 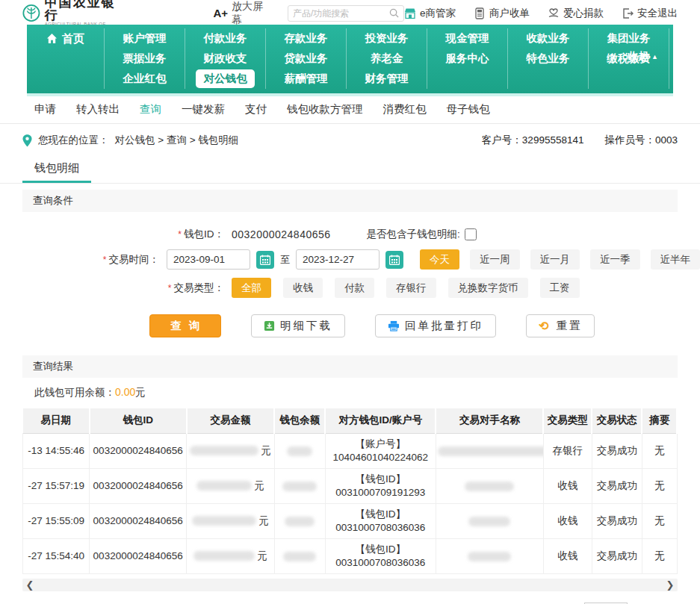 What do you see at coordinates (468, 58) in the screenshot?
I see `nav-item: 服务中心` at bounding box center [468, 58].